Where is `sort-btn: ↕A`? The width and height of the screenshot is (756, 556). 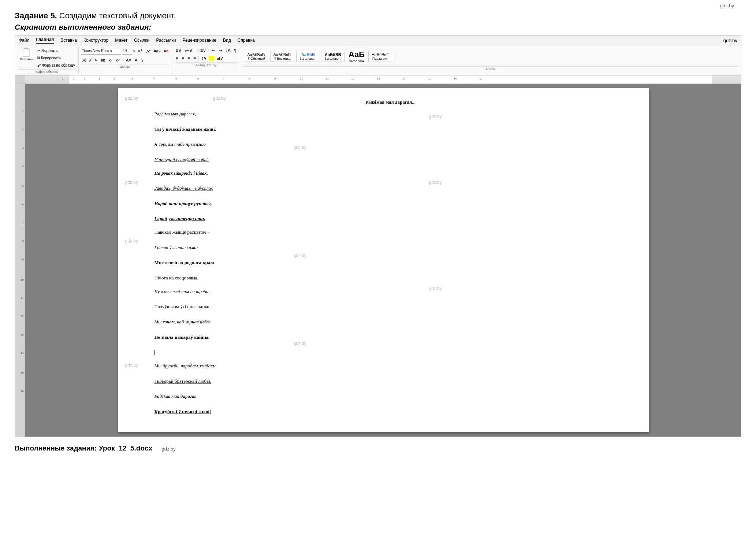 sort-btn: ↕A is located at coordinates (228, 51).